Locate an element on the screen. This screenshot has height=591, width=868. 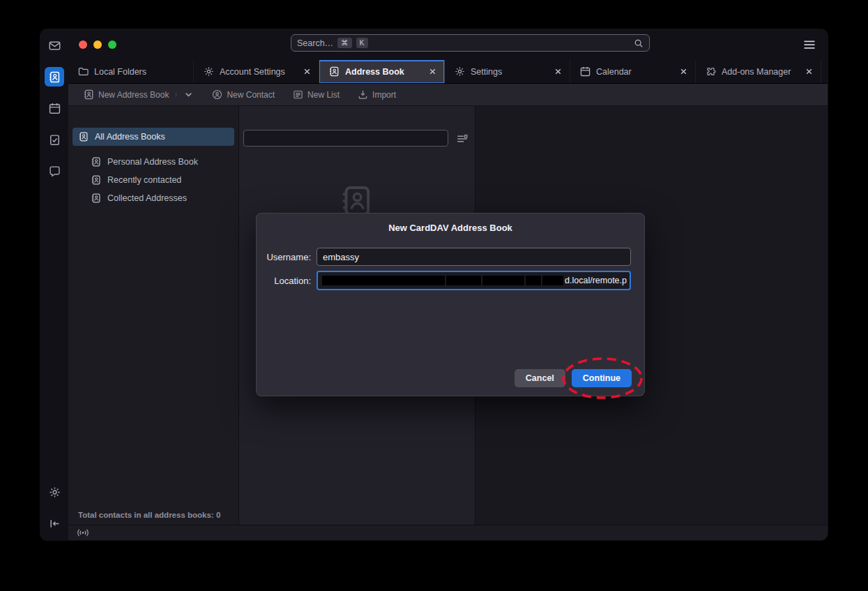
location-row: Location: d.local/remote.p is located at coordinates (448, 280).